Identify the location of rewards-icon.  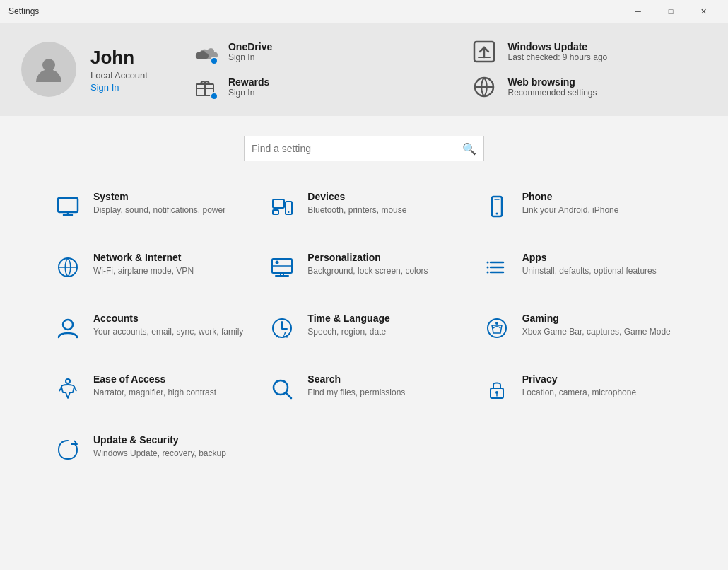
(205, 87).